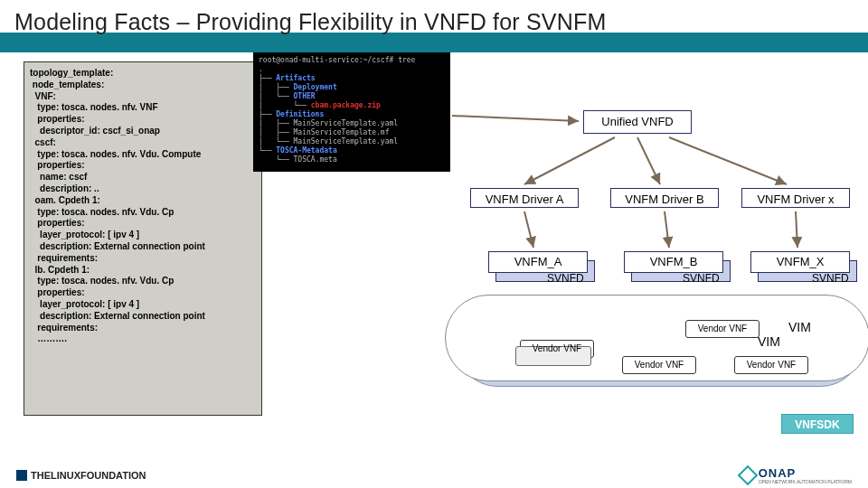 The image size is (868, 488). Describe the element at coordinates (769, 342) in the screenshot. I see `vim-label-2: VIM` at that location.